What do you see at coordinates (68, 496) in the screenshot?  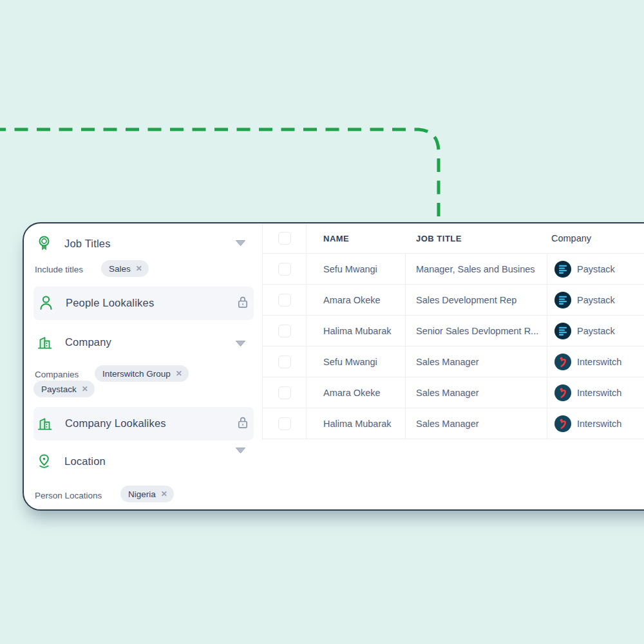 I see `person-locations-label: Person Locations` at bounding box center [68, 496].